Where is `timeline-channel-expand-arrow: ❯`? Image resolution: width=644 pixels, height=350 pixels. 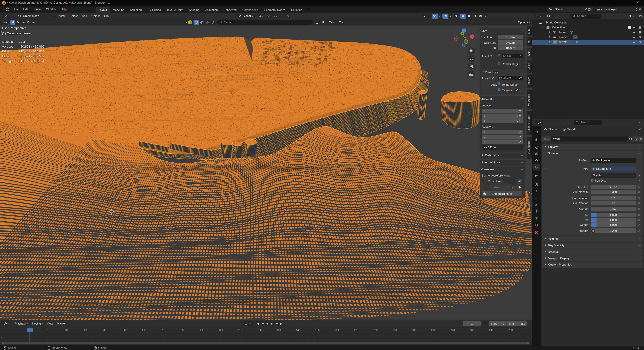 timeline-channel-expand-arrow: ❯ is located at coordinates (1, 338).